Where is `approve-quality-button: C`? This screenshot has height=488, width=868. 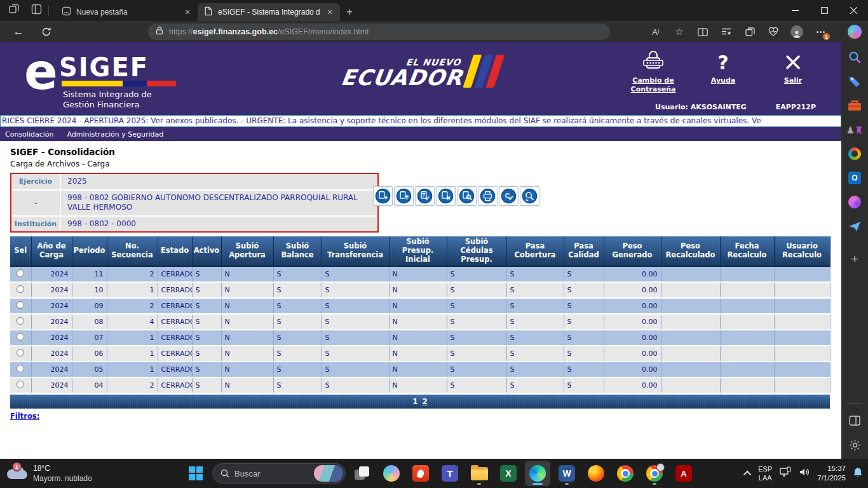 approve-quality-button: C is located at coordinates (508, 196).